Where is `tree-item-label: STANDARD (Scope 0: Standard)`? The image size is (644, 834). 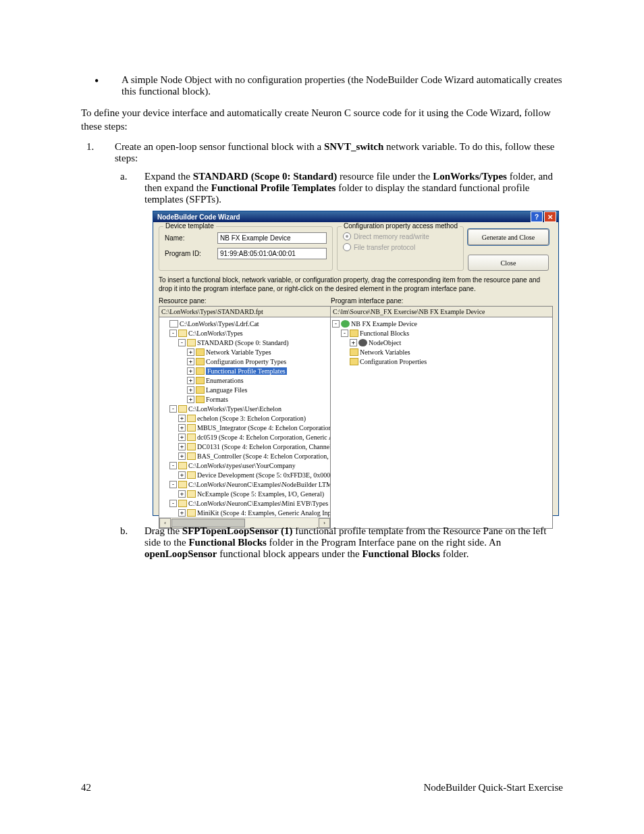 tree-item-label: STANDARD (Scope 0: Standard) is located at coordinates (243, 343).